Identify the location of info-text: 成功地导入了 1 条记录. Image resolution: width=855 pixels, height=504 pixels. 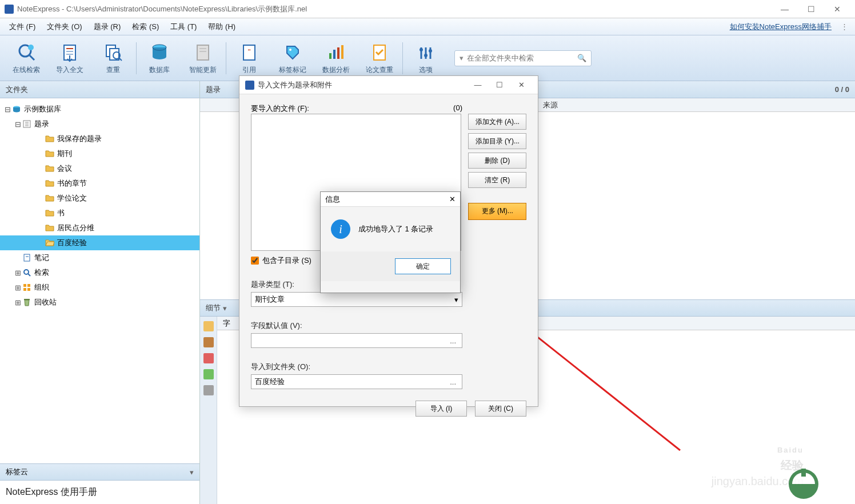
(395, 229).